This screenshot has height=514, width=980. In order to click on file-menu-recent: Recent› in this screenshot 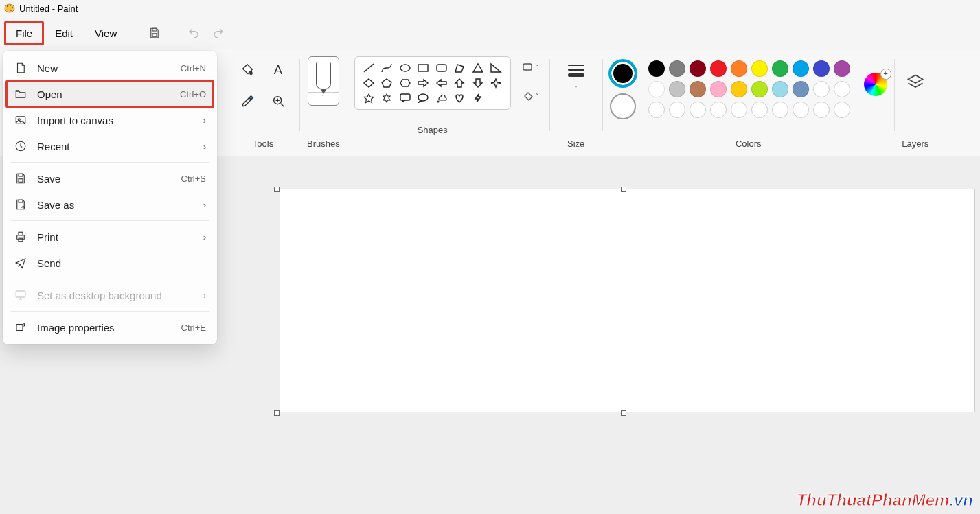, I will do `click(110, 146)`.